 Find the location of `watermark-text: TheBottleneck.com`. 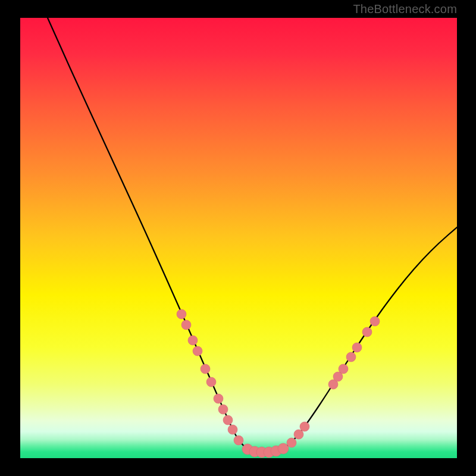

watermark-text: TheBottleneck.com is located at coordinates (405, 10).